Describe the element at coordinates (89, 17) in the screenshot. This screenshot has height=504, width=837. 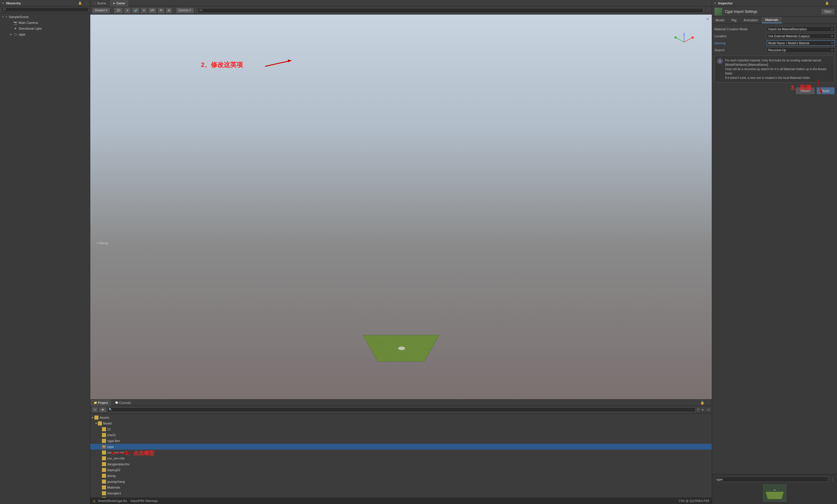
I see `scene-menu: ⋮` at that location.